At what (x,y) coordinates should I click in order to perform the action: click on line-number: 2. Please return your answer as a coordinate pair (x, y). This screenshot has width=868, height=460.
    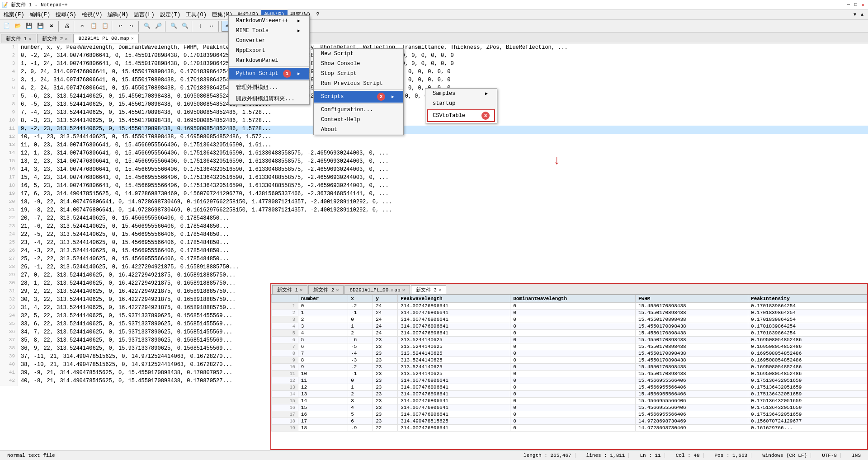
    Looking at the image, I should click on (9, 56).